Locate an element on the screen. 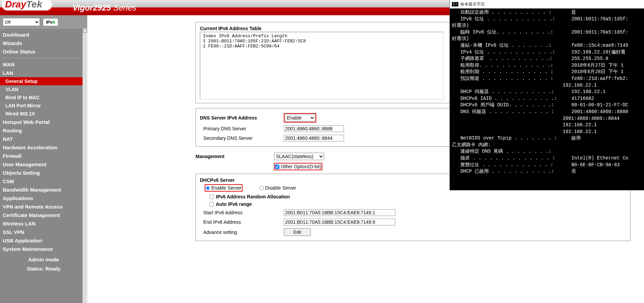  nav-dashboard: Dashboard is located at coordinates (44, 35).